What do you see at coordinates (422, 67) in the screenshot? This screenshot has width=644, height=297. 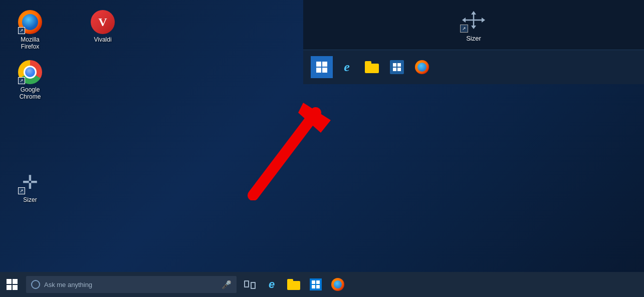 I see `popup-firefox-logo` at bounding box center [422, 67].